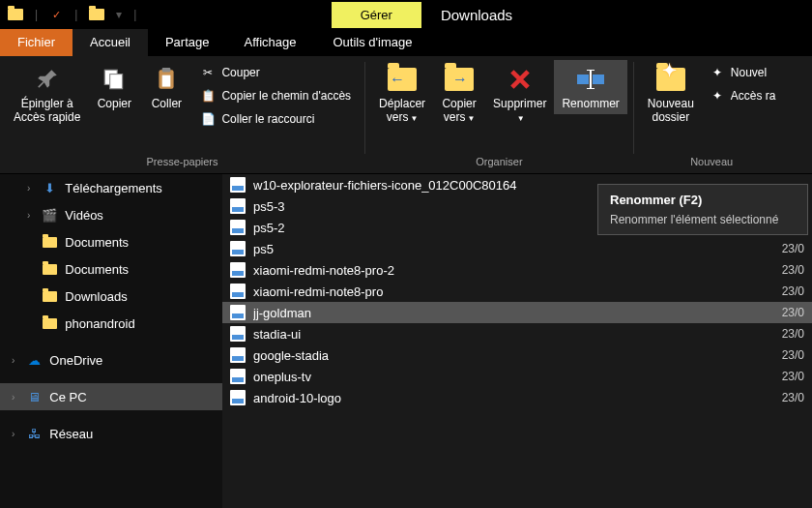 Image resolution: width=812 pixels, height=508 pixels. I want to click on sidebar-item-onedrive: ›☁OneDrive, so click(111, 360).